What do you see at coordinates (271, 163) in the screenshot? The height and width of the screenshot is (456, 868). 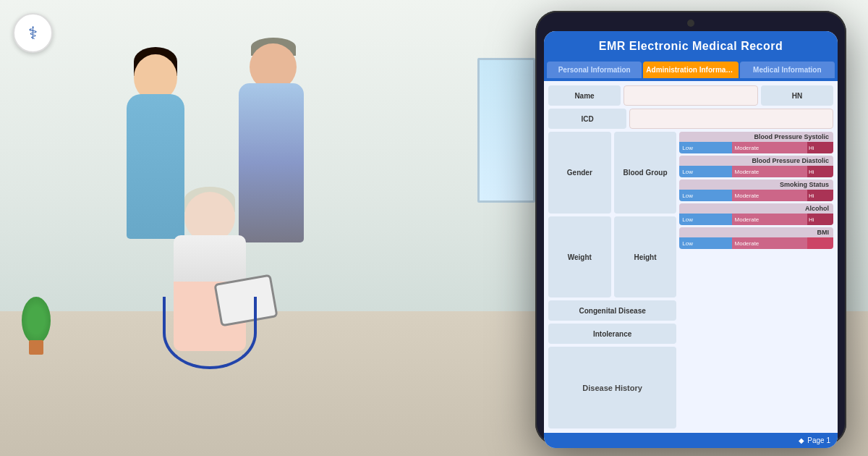 I see `man-body` at bounding box center [271, 163].